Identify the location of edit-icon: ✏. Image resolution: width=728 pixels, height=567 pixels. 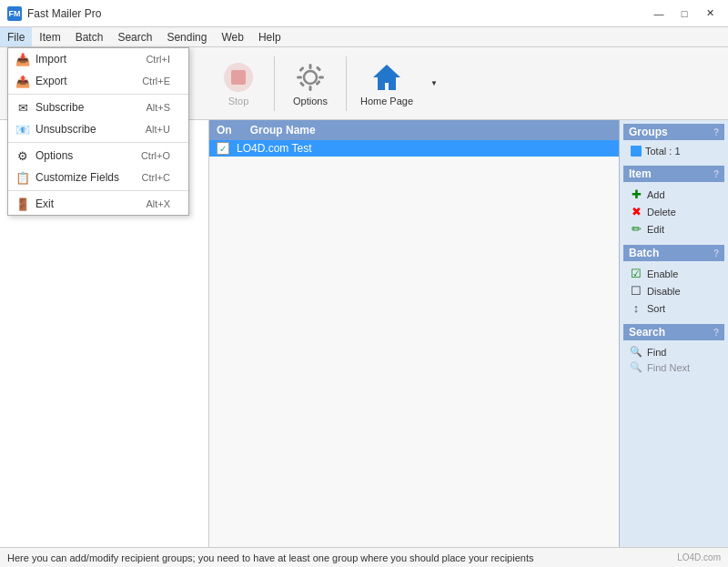
(636, 229).